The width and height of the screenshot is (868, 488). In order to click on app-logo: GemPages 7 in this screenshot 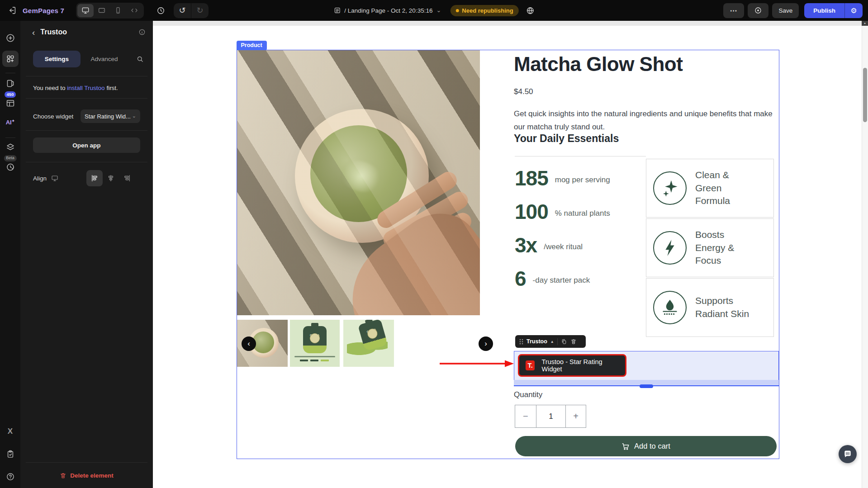, I will do `click(43, 11)`.